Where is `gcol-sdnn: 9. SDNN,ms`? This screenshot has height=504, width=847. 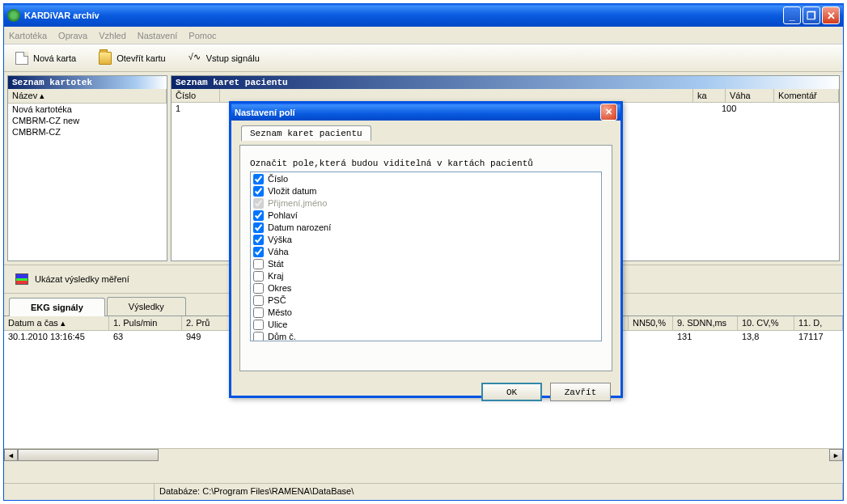
gcol-sdnn: 9. SDNN,ms is located at coordinates (705, 324).